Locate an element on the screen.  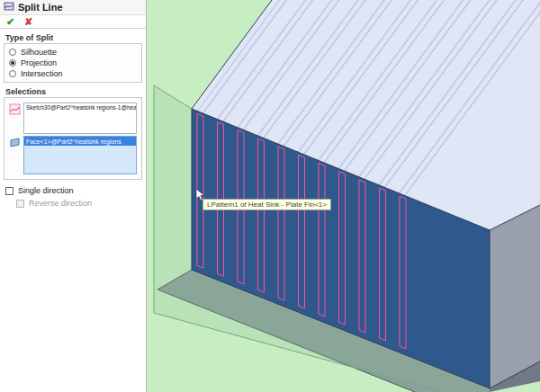
reverse-direction-label: Reverse direction is located at coordinates (60, 203).